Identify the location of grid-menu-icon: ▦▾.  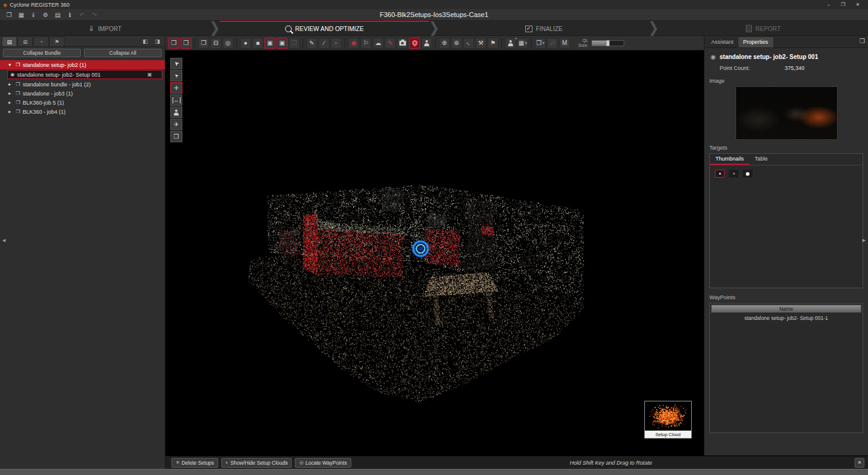
(523, 43).